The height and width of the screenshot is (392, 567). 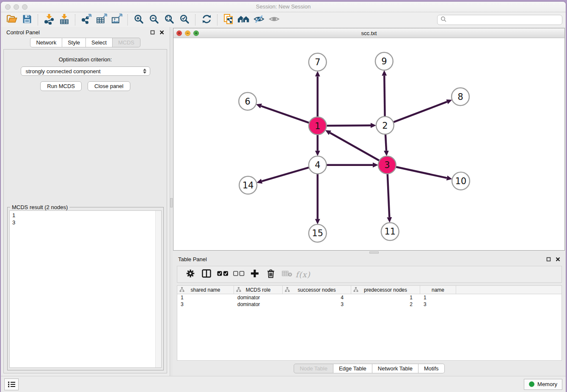 What do you see at coordinates (195, 20) in the screenshot?
I see `toolbar-separator` at bounding box center [195, 20].